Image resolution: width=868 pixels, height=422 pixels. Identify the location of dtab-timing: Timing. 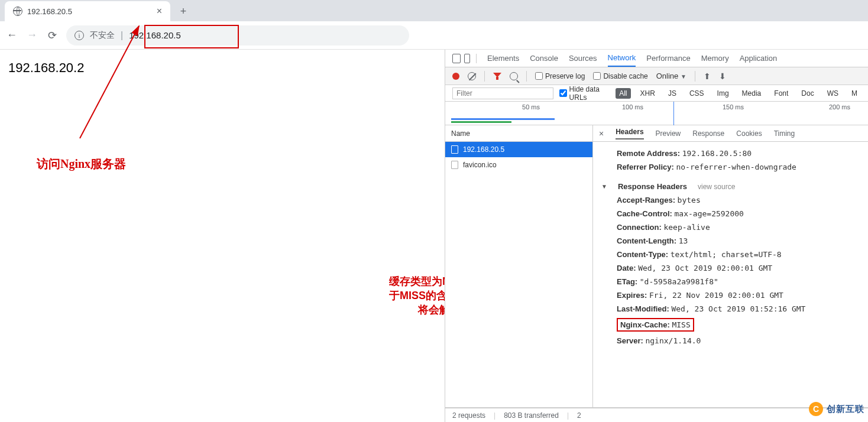
(785, 134).